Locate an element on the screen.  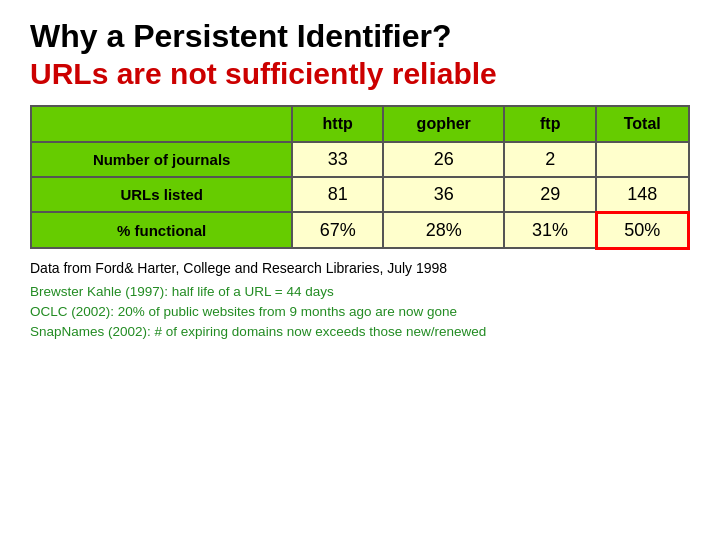
col-header-ftp: ftp is located at coordinates (550, 124).